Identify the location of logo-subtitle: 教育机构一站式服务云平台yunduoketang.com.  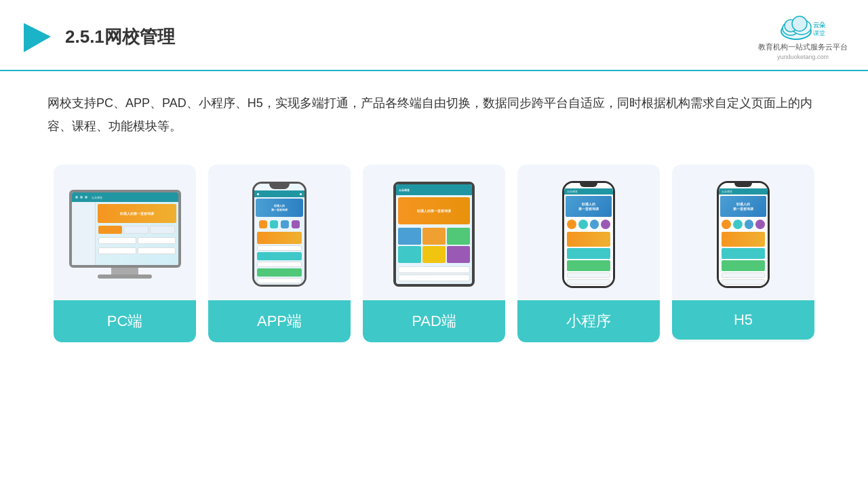
(803, 52).